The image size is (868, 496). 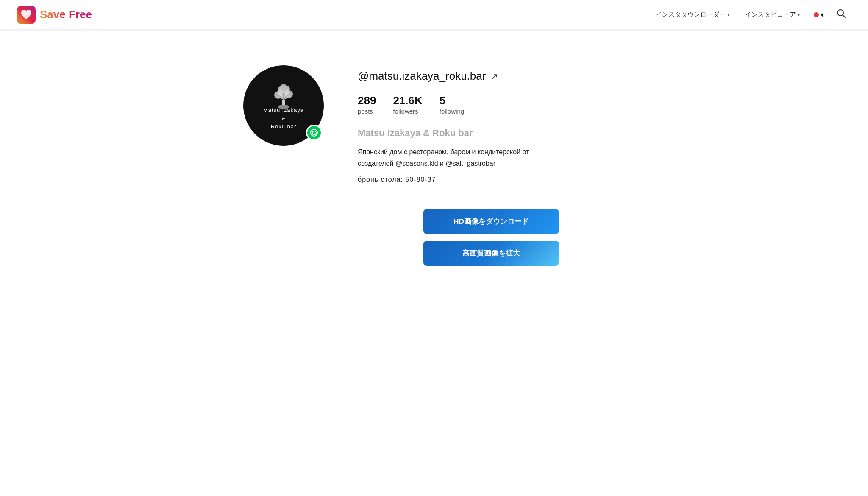 What do you see at coordinates (491, 221) in the screenshot?
I see `download-button: HD画像をダウンロード` at bounding box center [491, 221].